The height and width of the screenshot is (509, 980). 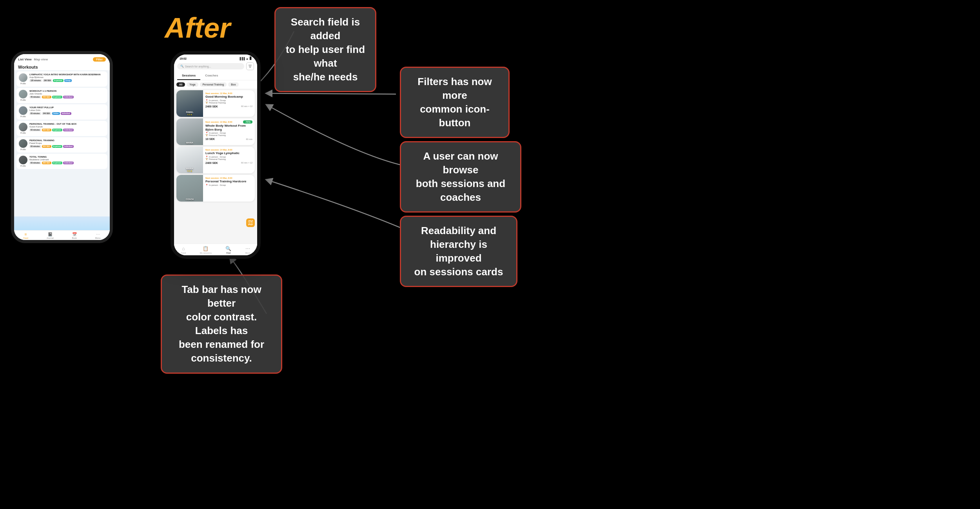 What do you see at coordinates (461, 177) in the screenshot?
I see `annotation-browse: A user can now browse both sessions and …` at bounding box center [461, 177].